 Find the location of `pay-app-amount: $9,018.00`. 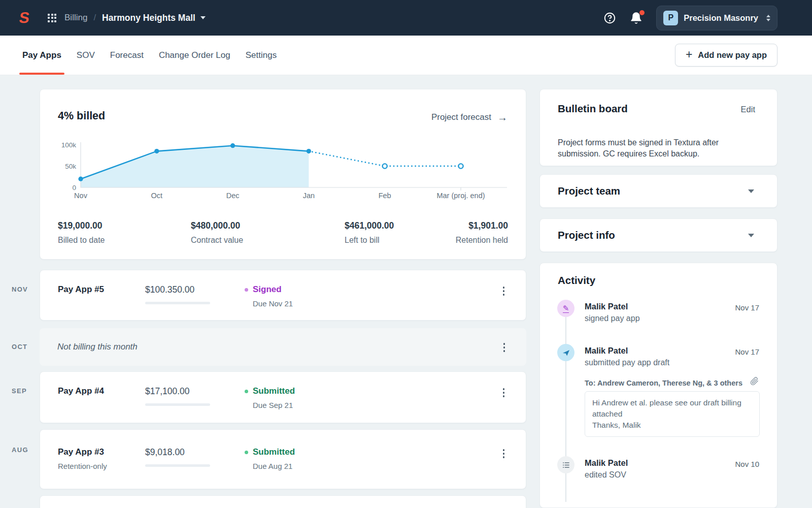

pay-app-amount: $9,018.00 is located at coordinates (165, 452).